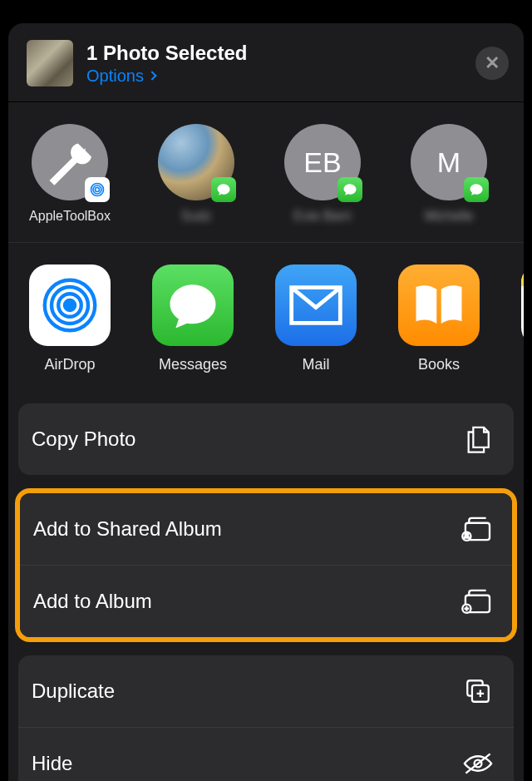  Describe the element at coordinates (449, 216) in the screenshot. I see `contact-label: Michelle` at that location.